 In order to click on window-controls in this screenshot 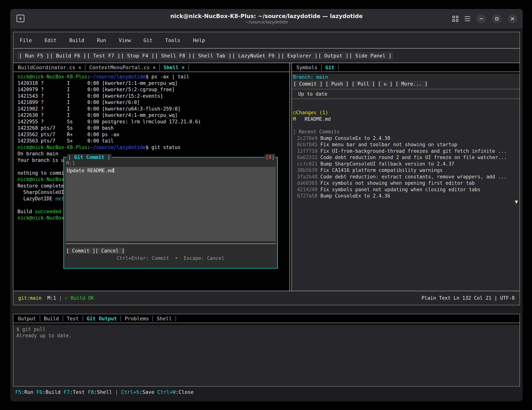, I will do `click(485, 19)`.